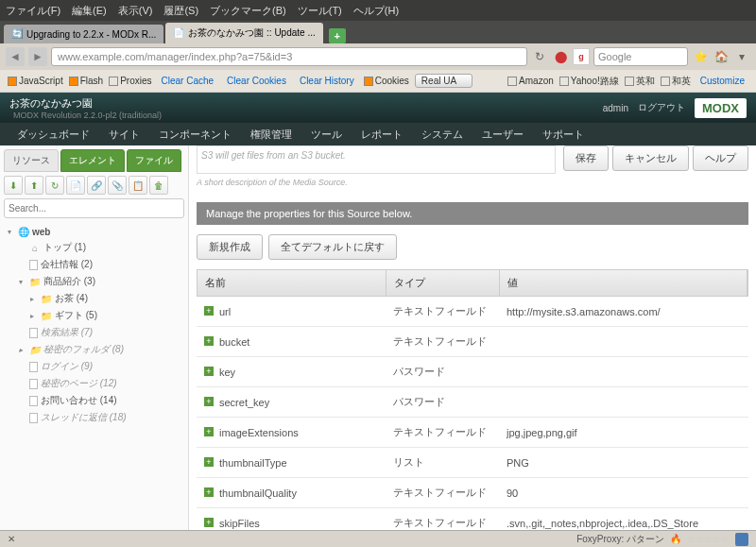  I want to click on forward-button: ►, so click(38, 57).